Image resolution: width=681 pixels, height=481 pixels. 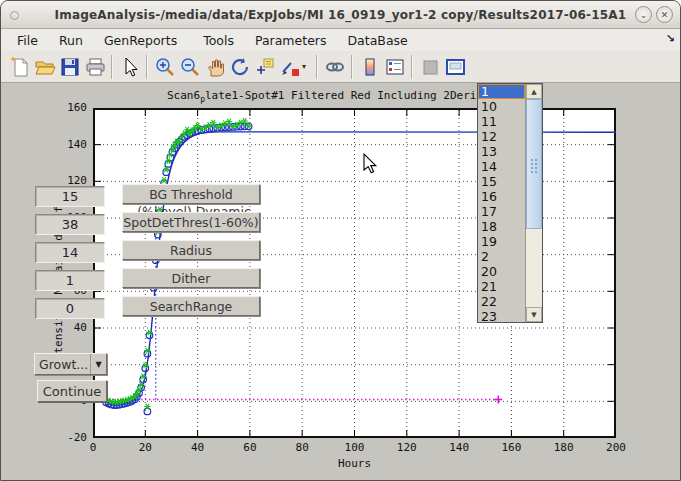 I want to click on window-menu-icon, so click(x=14, y=16).